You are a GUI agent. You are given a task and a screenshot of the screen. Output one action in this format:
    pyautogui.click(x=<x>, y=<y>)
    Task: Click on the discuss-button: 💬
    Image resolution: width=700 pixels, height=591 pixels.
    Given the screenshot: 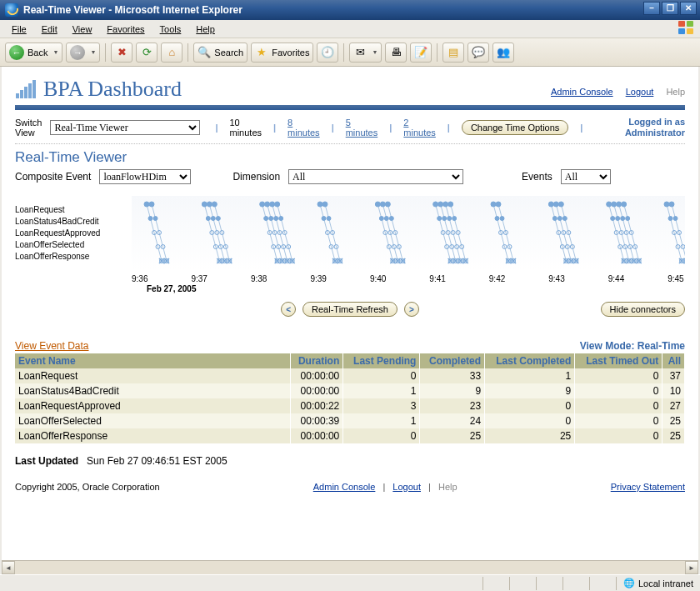 What is the action you would take?
    pyautogui.click(x=478, y=53)
    